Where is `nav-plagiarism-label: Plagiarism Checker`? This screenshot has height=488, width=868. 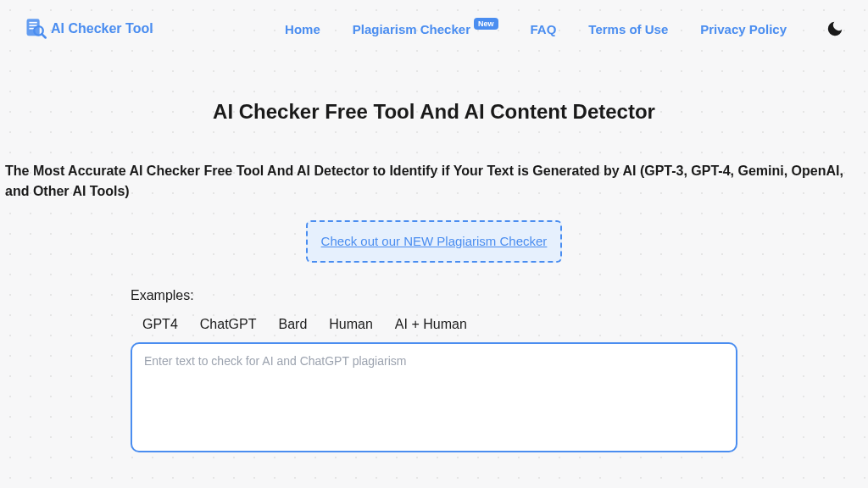
nav-plagiarism-label: Plagiarism Checker is located at coordinates (412, 29).